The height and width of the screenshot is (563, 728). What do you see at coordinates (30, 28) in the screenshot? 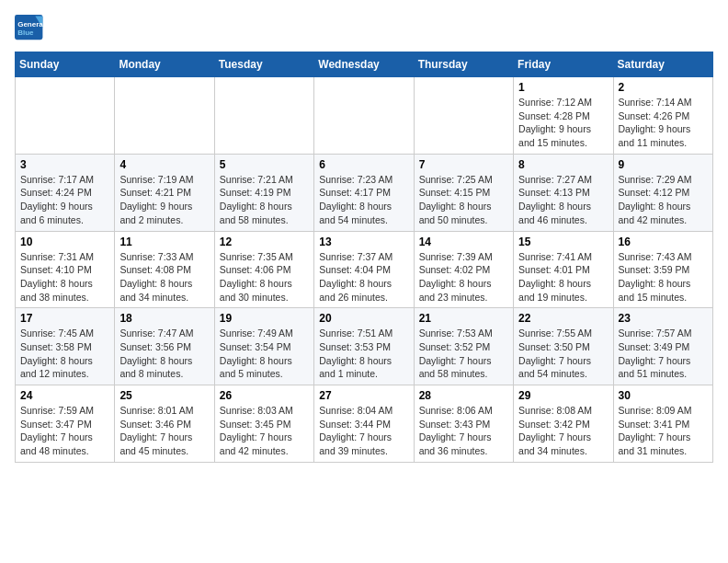
I see `logo: General Blue` at bounding box center [30, 28].